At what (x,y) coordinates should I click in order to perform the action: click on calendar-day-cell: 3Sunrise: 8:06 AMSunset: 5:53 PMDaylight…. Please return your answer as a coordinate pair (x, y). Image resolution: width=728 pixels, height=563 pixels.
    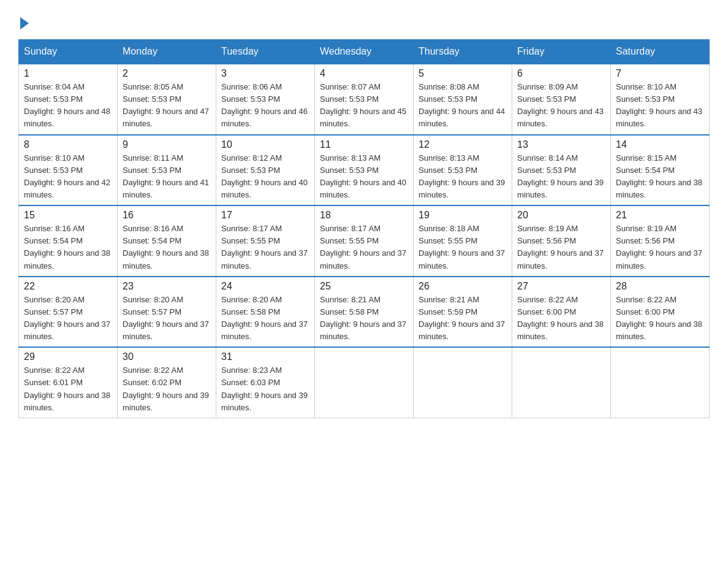
    Looking at the image, I should click on (266, 99).